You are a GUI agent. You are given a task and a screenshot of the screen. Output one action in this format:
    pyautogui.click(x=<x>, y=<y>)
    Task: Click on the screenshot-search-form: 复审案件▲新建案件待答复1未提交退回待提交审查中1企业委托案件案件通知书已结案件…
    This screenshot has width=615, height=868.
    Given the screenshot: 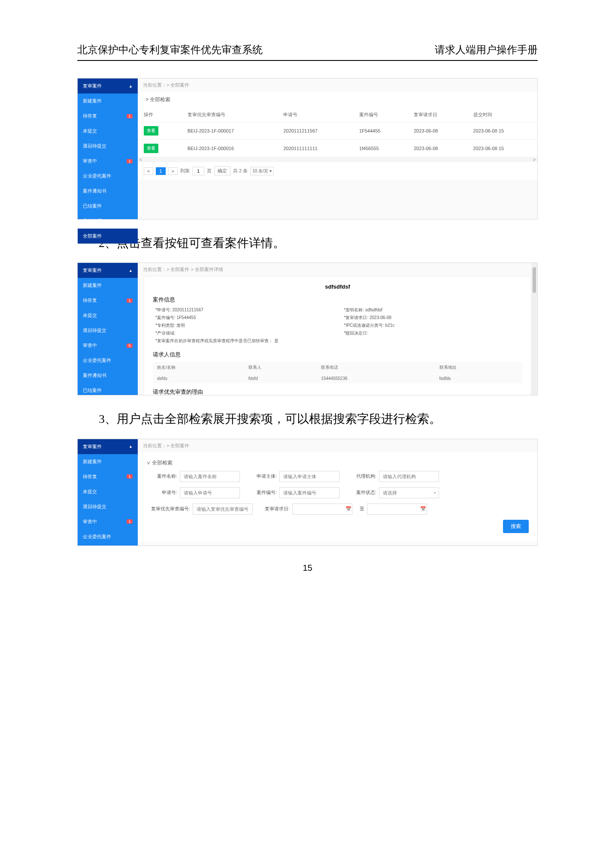 What is the action you would take?
    pyautogui.click(x=307, y=492)
    